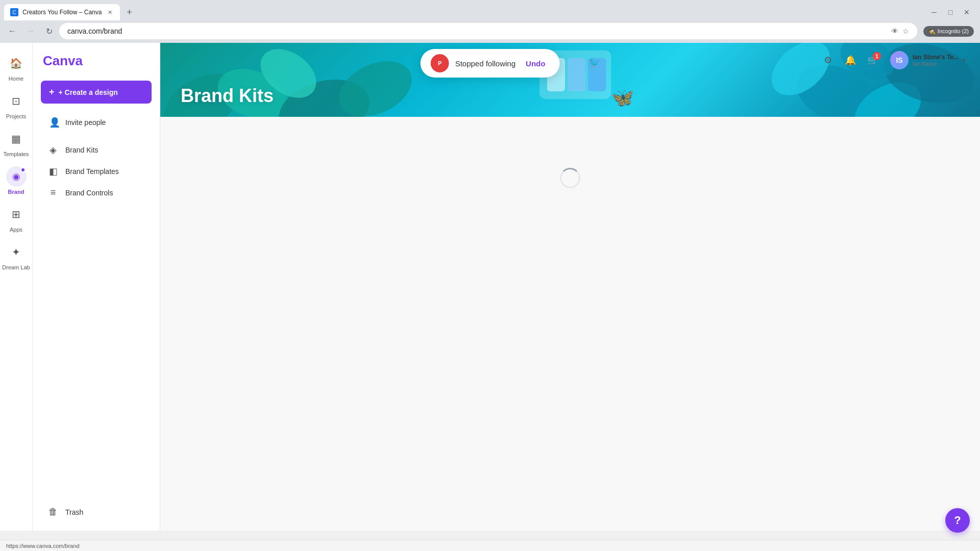 The height and width of the screenshot is (551, 980). What do you see at coordinates (490, 545) in the screenshot?
I see `status-bar: https://www.canva.com/brand` at bounding box center [490, 545].